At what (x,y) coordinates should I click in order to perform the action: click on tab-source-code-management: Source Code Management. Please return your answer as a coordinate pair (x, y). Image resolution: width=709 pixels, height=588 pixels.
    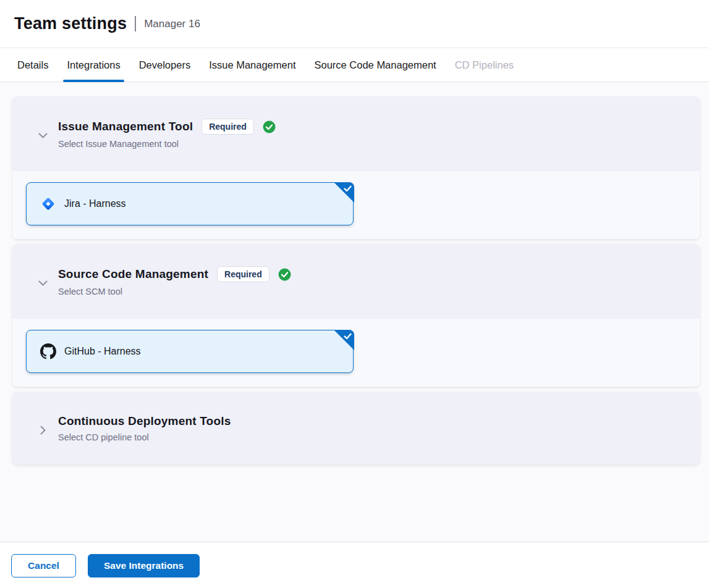
    Looking at the image, I should click on (375, 65).